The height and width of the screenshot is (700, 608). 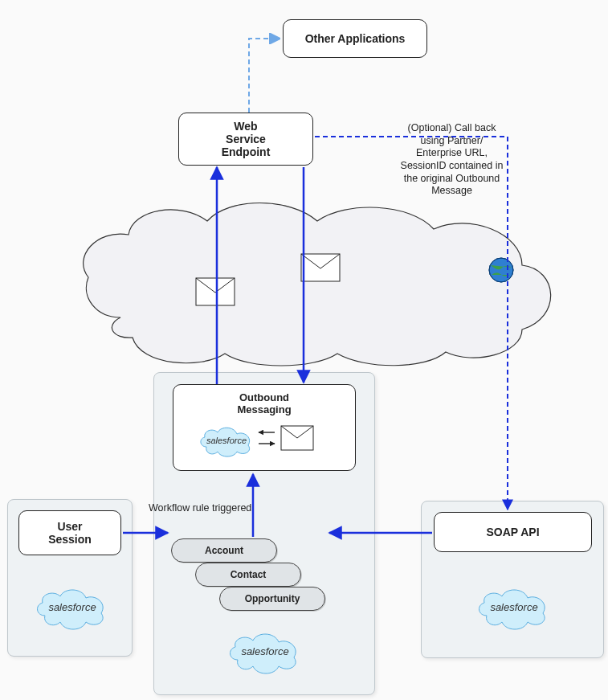 I want to click on entity-opportunity: Opportunity, so click(x=272, y=599).